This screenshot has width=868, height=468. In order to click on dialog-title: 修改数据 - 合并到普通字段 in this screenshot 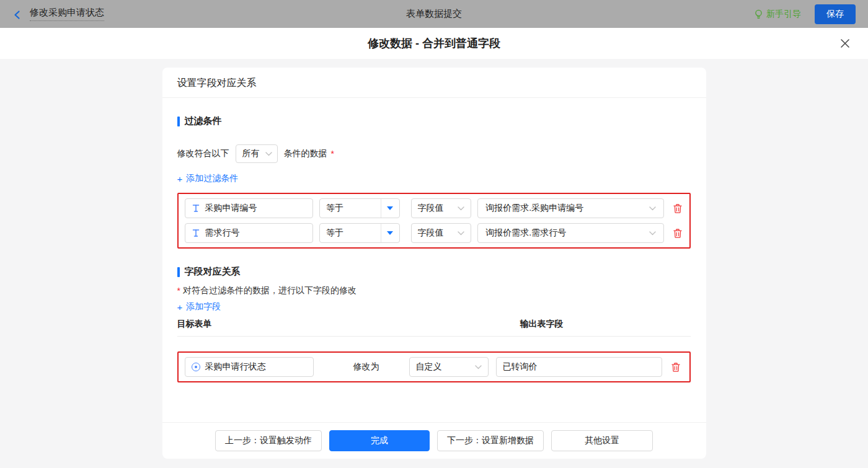, I will do `click(434, 43)`.